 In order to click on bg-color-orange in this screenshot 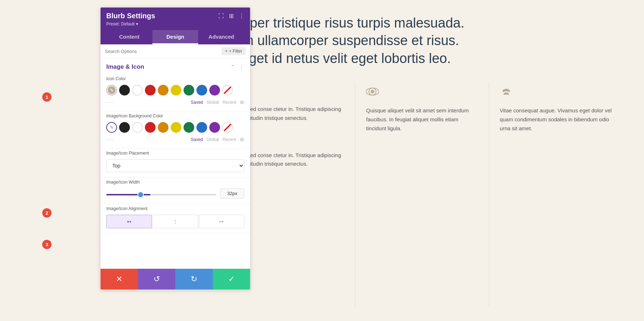, I will do `click(163, 127)`.